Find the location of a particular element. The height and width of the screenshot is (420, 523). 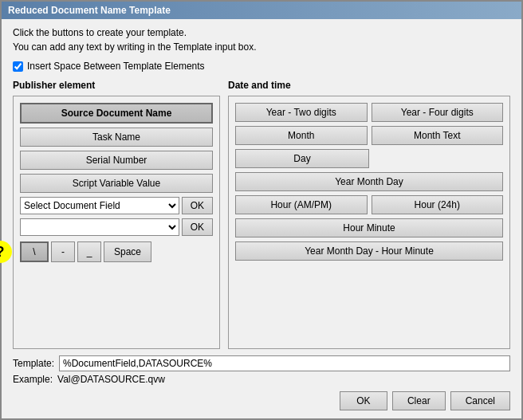

second-dropdown is located at coordinates (100, 227).